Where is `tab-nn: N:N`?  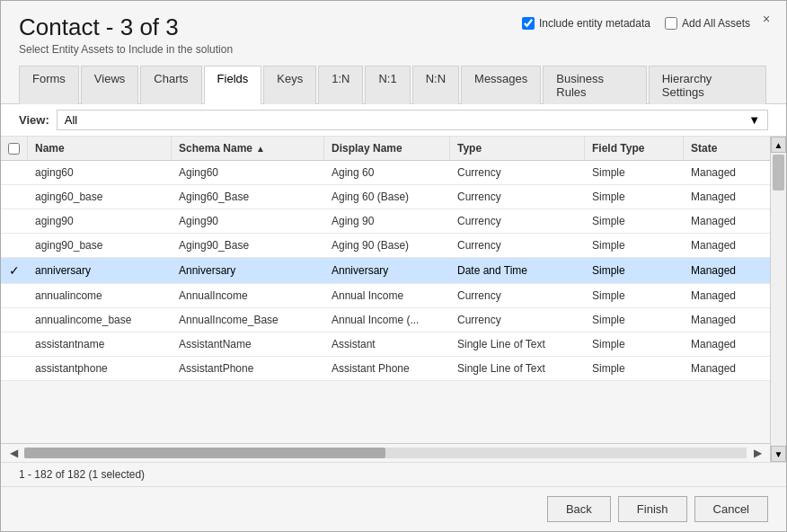 tab-nn: N:N is located at coordinates (436, 84).